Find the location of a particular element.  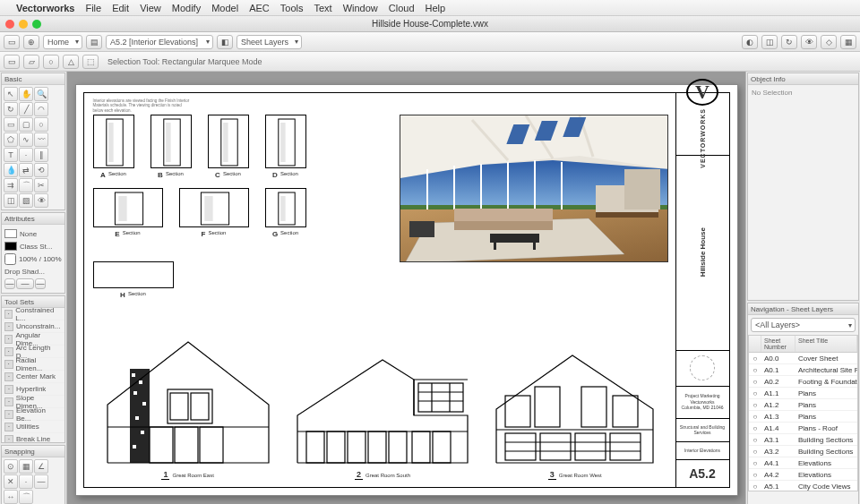

mode-4-button: △ is located at coordinates (71, 62).